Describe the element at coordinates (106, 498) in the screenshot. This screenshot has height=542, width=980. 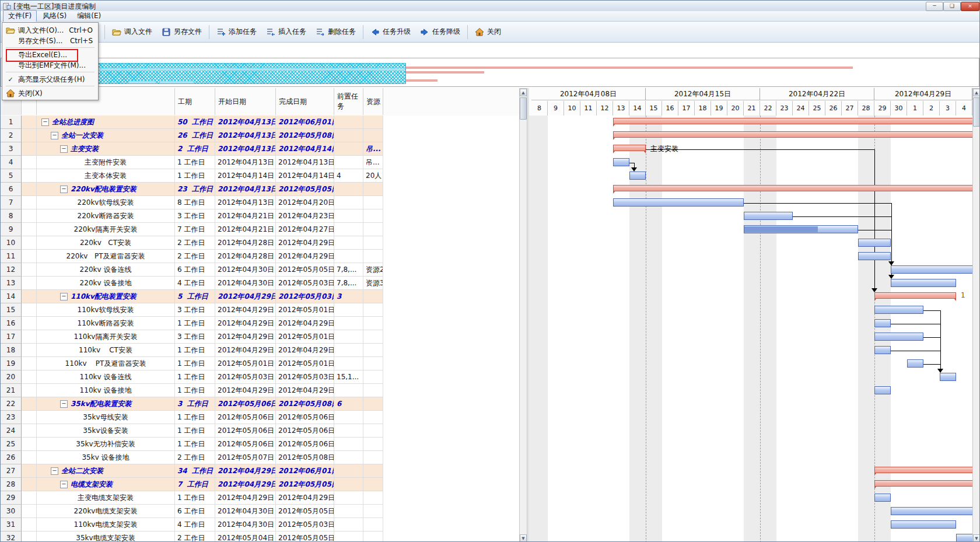
I see `task-name: 主变电缆支架安装` at that location.